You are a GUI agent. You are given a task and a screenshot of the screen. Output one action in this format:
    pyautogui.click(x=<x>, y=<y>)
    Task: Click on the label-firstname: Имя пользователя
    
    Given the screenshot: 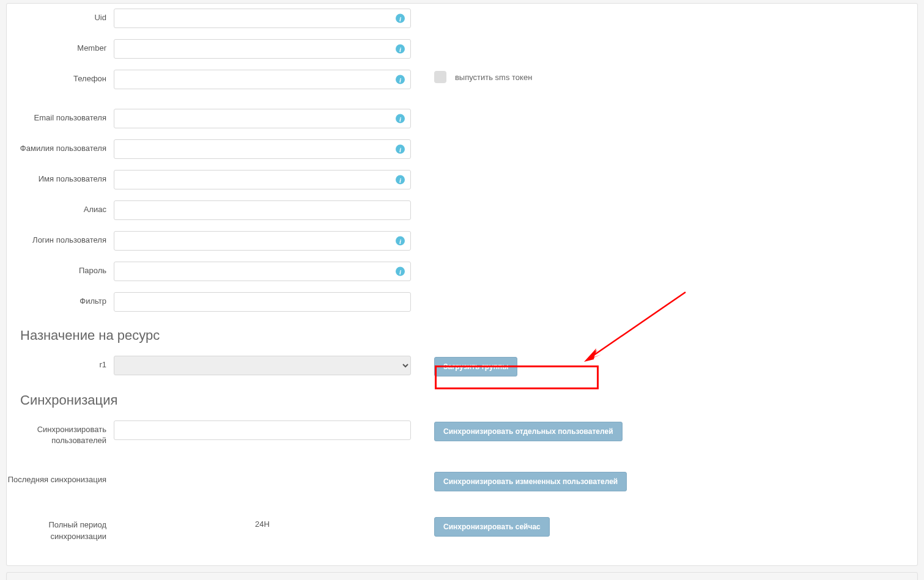 What is the action you would take?
    pyautogui.click(x=60, y=177)
    